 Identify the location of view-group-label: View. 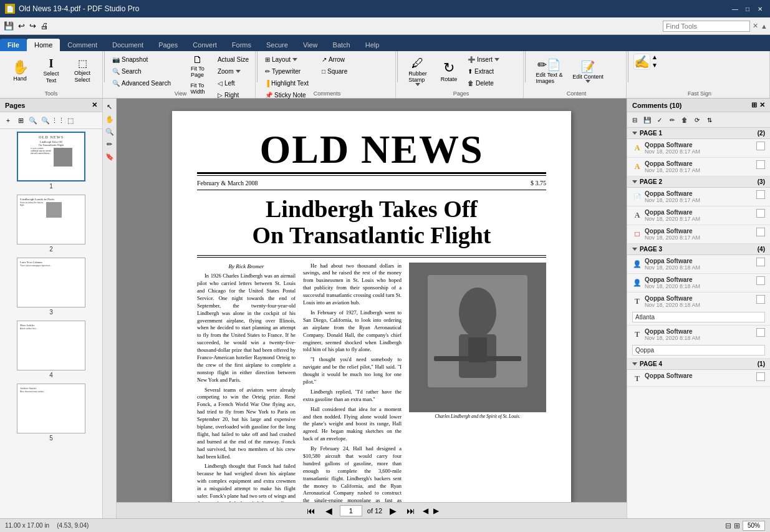
(181, 94).